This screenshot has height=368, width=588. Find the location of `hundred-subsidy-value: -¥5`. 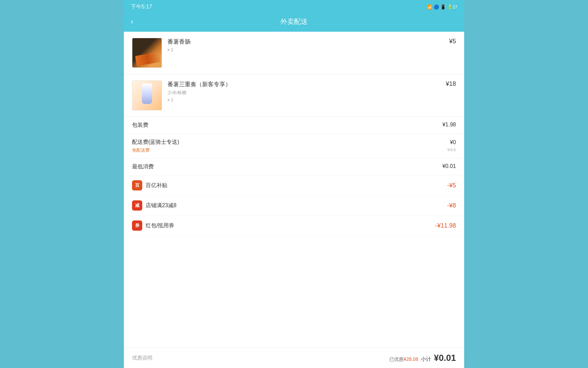

hundred-subsidy-value: -¥5 is located at coordinates (452, 185).